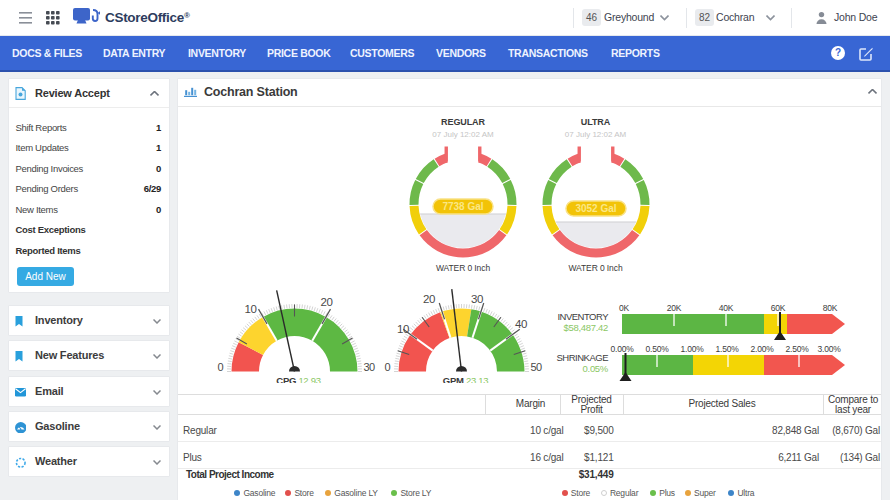 The image size is (890, 500). I want to click on svg-text: 80K, so click(830, 308).